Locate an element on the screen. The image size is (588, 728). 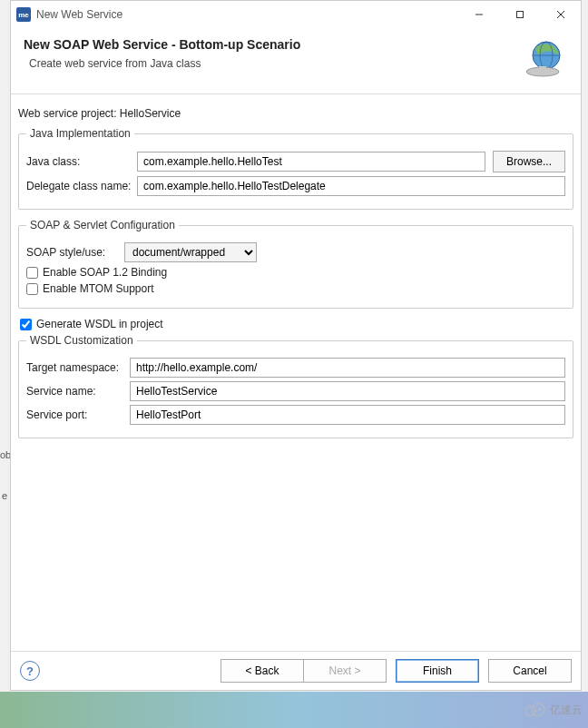
minimize-button is located at coordinates (479, 15).